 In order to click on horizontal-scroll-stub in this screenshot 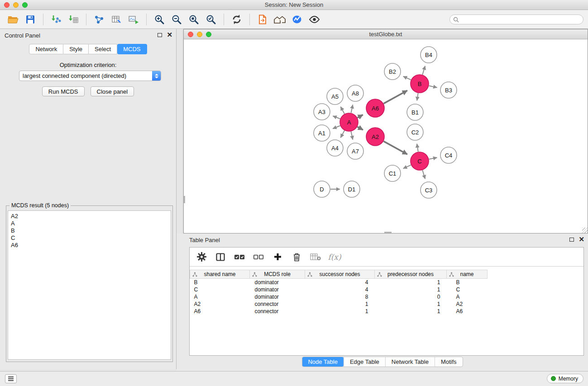, I will do `click(388, 233)`.